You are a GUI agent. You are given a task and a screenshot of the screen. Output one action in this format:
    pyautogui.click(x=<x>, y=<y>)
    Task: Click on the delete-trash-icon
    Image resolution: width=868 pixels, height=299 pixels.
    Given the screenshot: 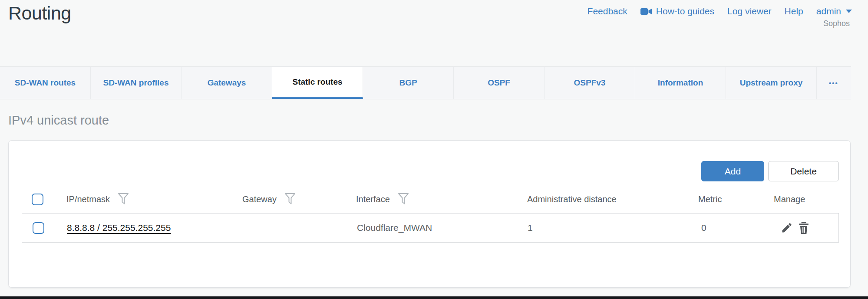 What is the action you would take?
    pyautogui.click(x=804, y=228)
    